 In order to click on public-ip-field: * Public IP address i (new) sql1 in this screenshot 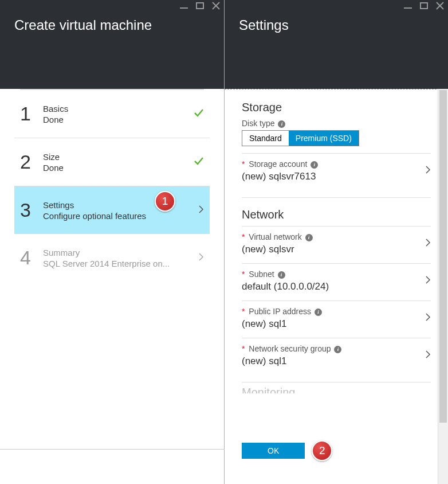, I will do `click(336, 319)`.